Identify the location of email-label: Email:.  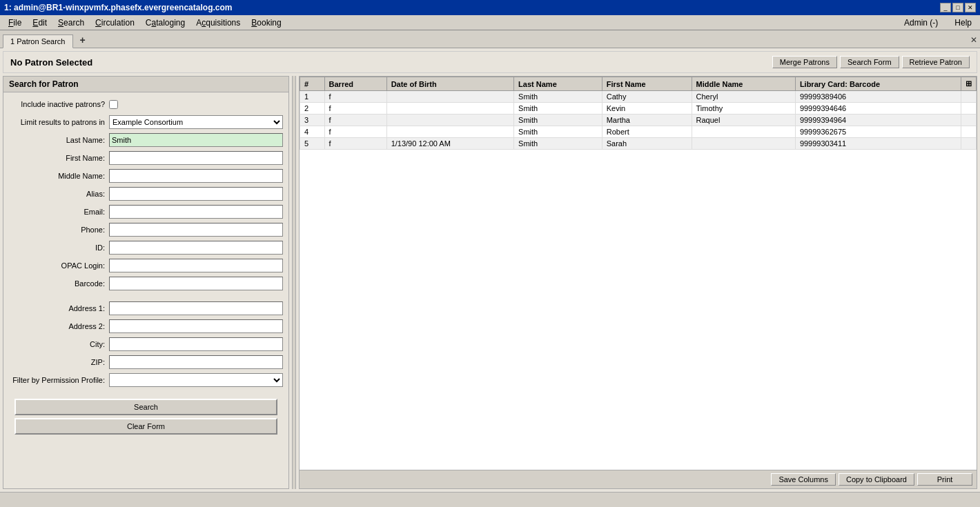
(59, 212).